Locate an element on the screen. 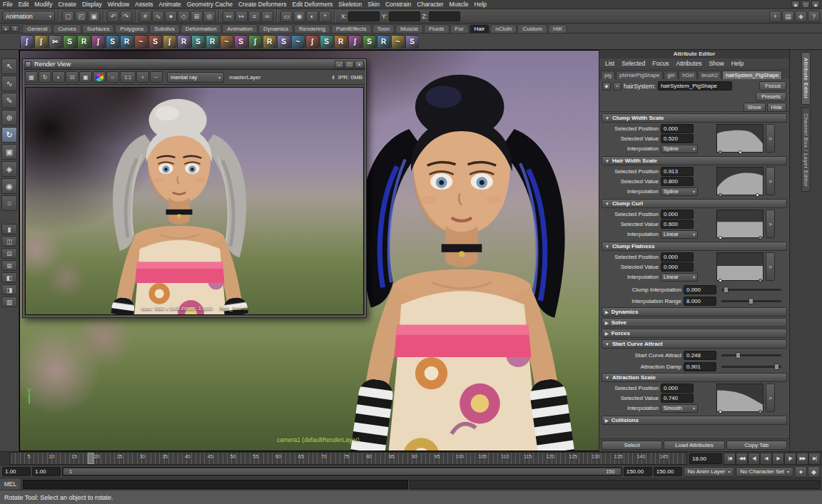 The height and width of the screenshot is (504, 822). command-input is located at coordinates (215, 485).